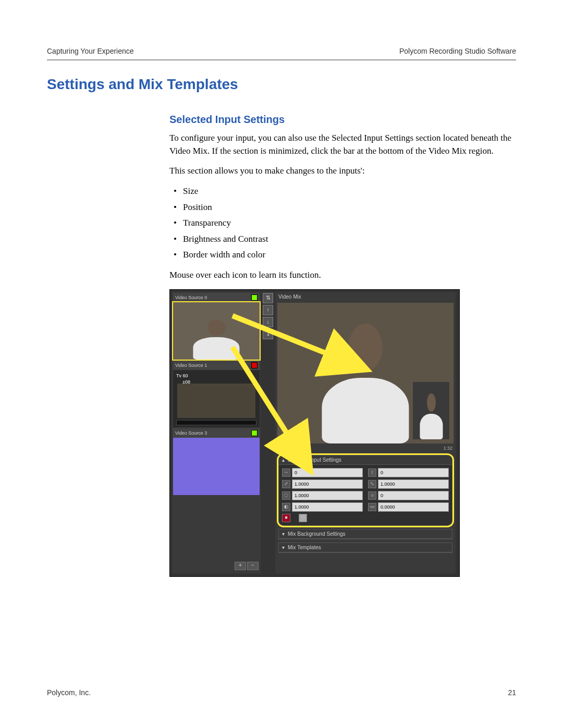 Image resolution: width=563 pixels, height=728 pixels. What do you see at coordinates (286, 507) in the screenshot?
I see `contrast-icon: ◐` at bounding box center [286, 507].